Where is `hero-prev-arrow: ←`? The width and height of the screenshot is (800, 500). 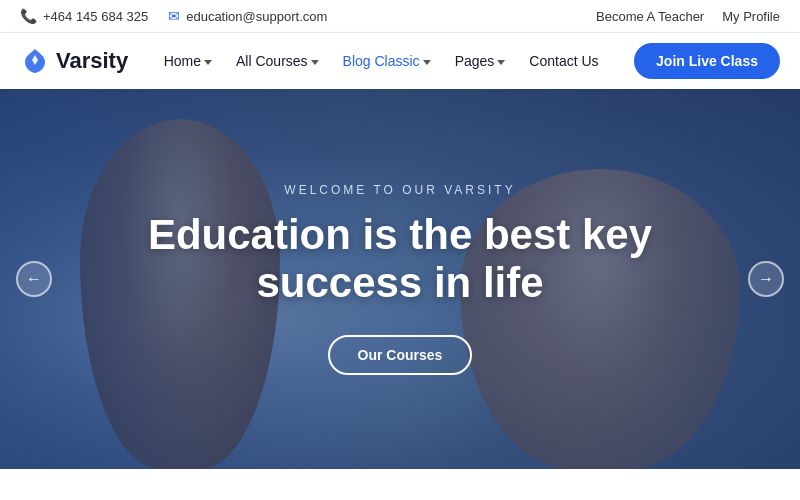 hero-prev-arrow: ← is located at coordinates (34, 279).